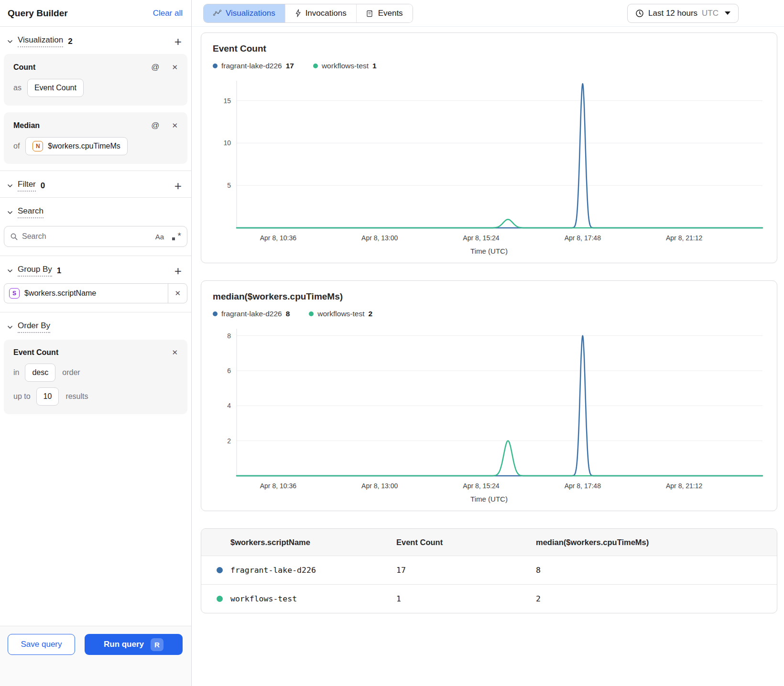  Describe the element at coordinates (96, 80) in the screenshot. I see `visualization-card-count: Count @ ✕ as Event Count` at that location.